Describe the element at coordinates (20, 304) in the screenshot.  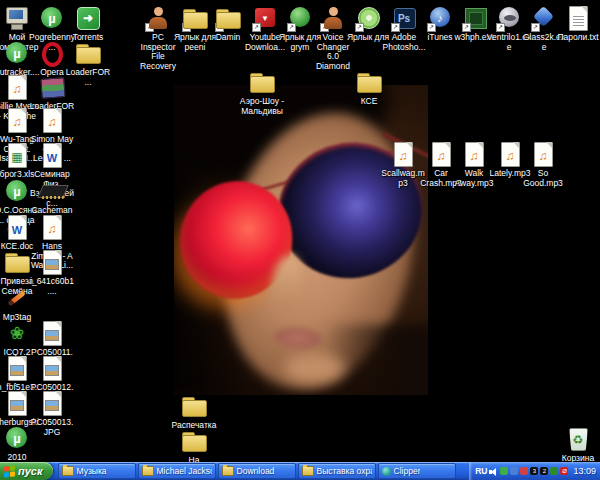
I see `desktop-icon-mp3tag: Mp3tag` at that location.